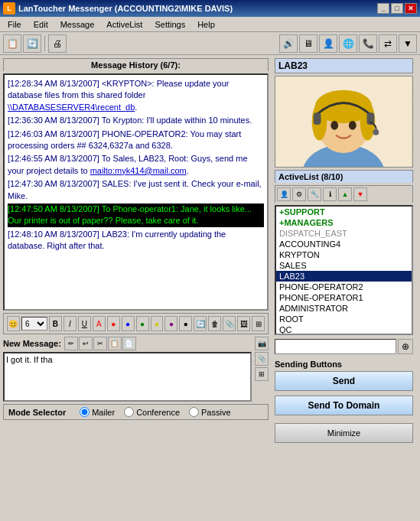 The image size is (420, 521). Describe the element at coordinates (344, 223) in the screenshot. I see `al-item-managers: +MANAGERS` at that location.